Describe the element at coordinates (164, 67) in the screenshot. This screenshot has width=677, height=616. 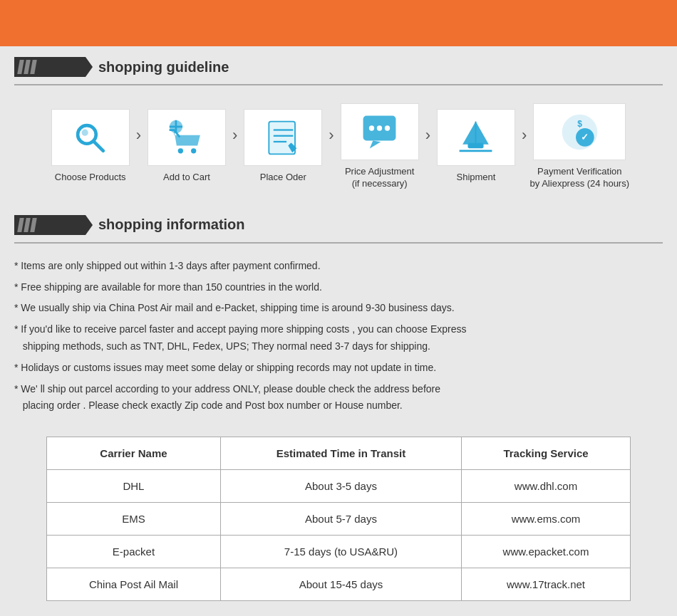
I see `guideline-title: shopping guideline` at that location.